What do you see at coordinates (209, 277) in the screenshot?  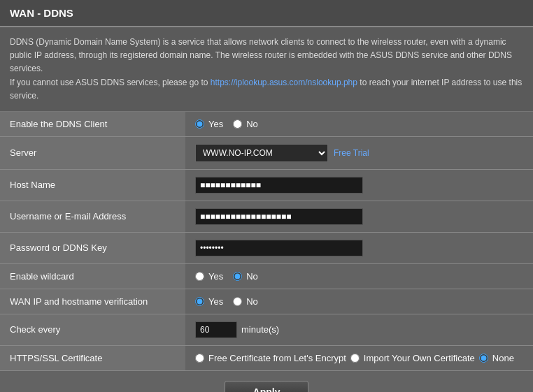 I see `wildcard-yes-label: Yes` at bounding box center [209, 277].